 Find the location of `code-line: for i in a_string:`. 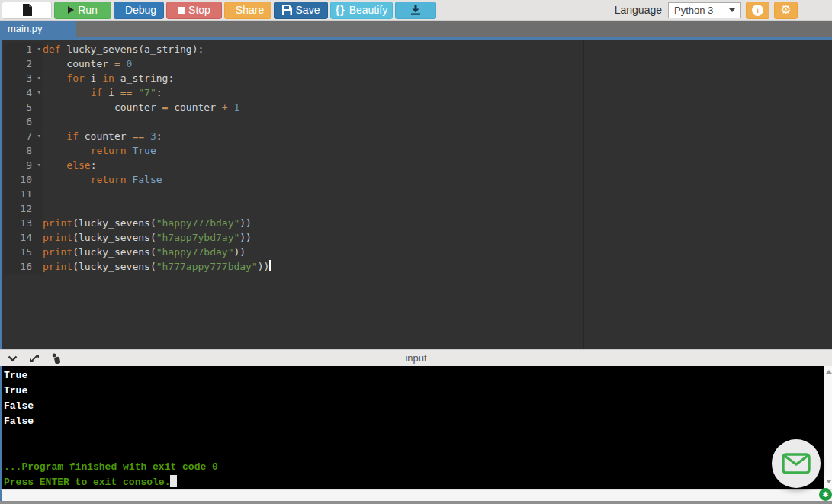

code-line: for i in a_string: is located at coordinates (438, 78).